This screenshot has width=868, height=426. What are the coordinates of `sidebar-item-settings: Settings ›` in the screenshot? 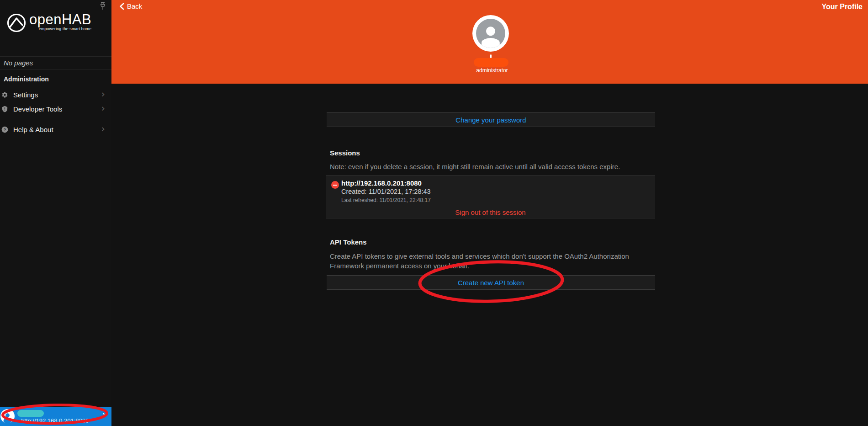 It's located at (56, 95).